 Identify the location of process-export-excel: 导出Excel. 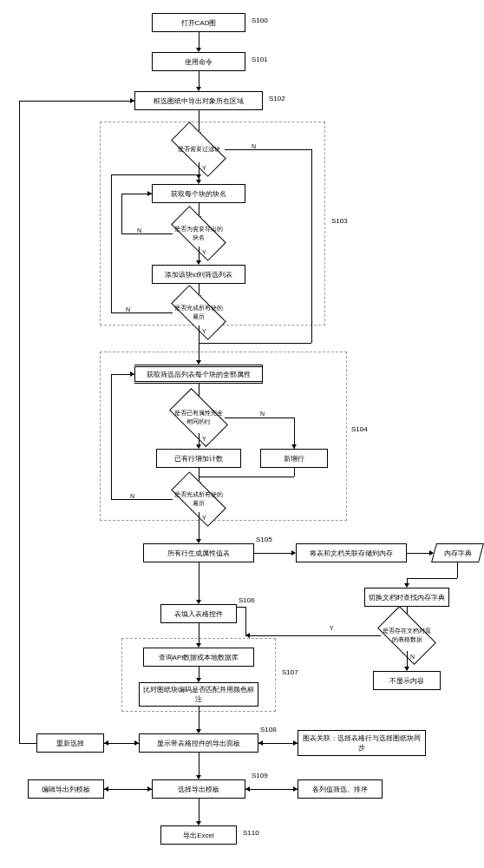
(199, 835).